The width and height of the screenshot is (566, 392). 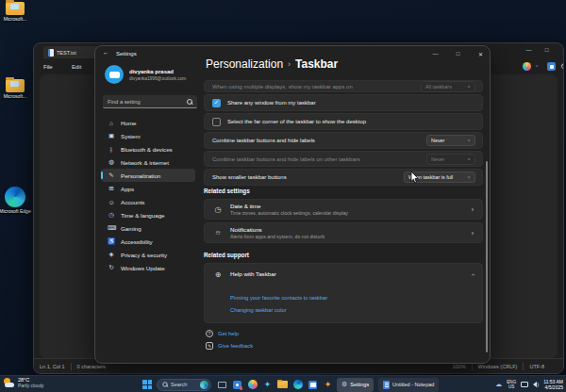 I want to click on sidebar-item-label: Time & language, so click(x=143, y=215).